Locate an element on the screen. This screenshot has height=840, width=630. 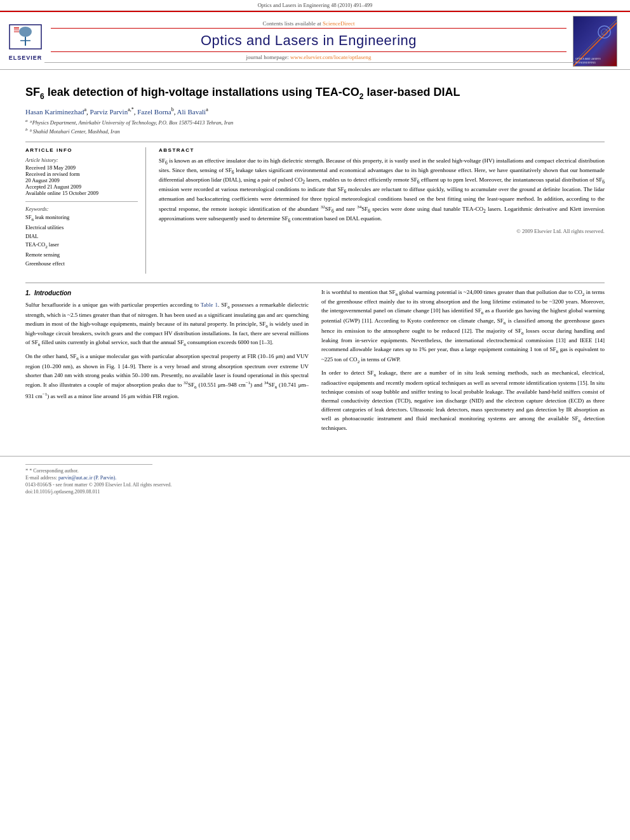
keyword-6: Greenhouse effect is located at coordinates (81, 264).